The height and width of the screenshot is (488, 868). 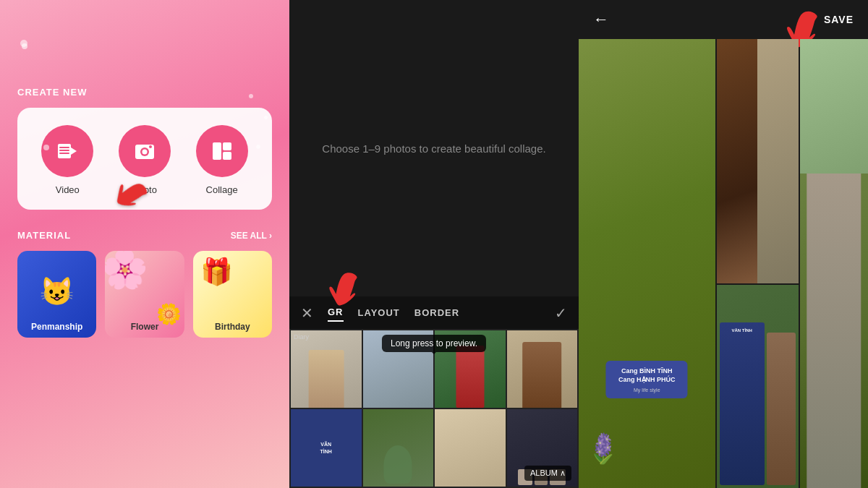 I want to click on preview-hair-photo, so click(x=758, y=161).